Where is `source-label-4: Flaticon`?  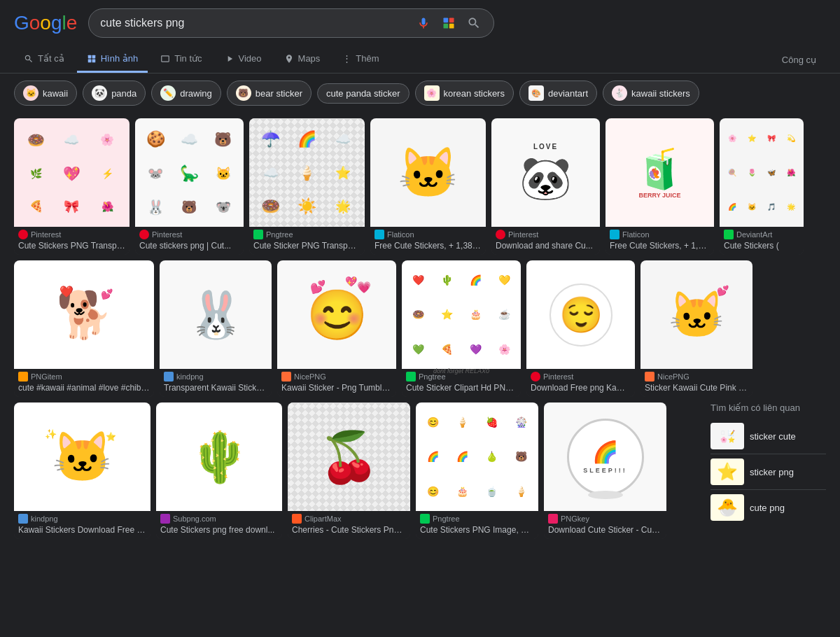
source-label-4: Flaticon is located at coordinates (400, 234).